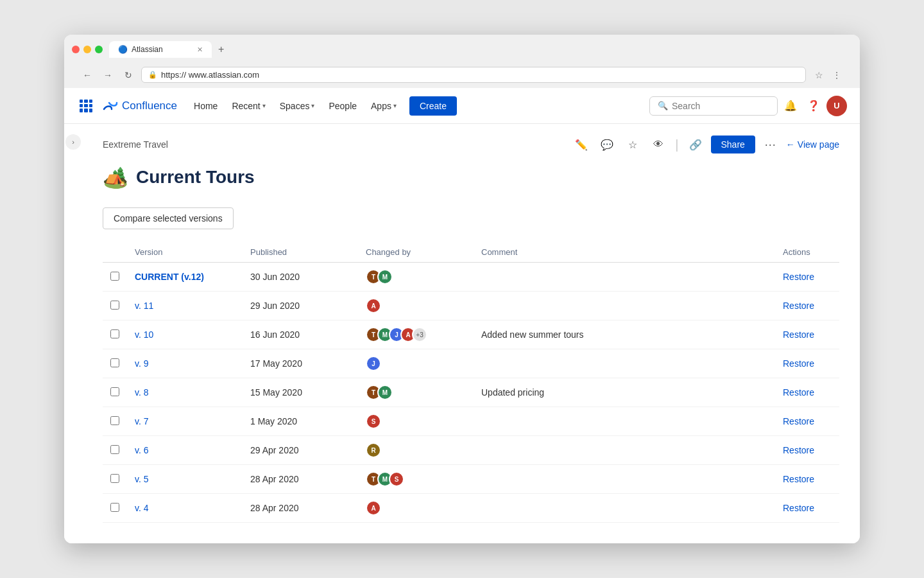 This screenshot has width=924, height=578. What do you see at coordinates (416, 479) in the screenshot?
I see `avatar-group: TMS` at bounding box center [416, 479].